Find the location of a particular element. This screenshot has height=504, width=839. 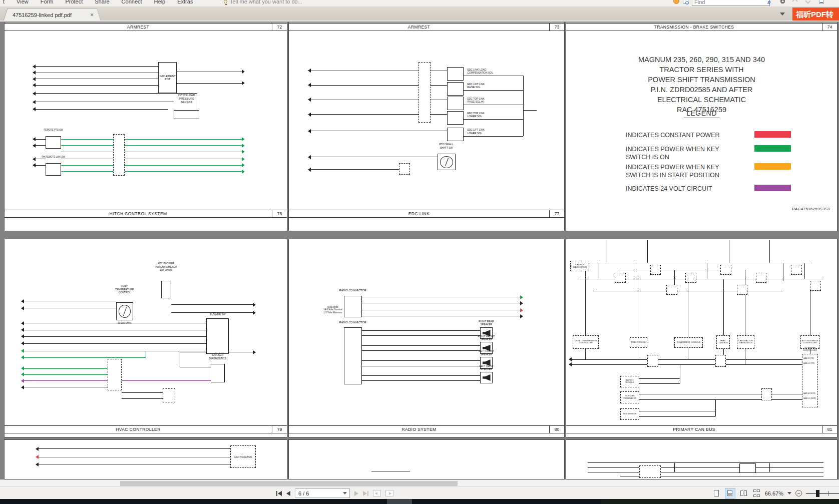

zoom-dropdown-icon is located at coordinates (789, 494).